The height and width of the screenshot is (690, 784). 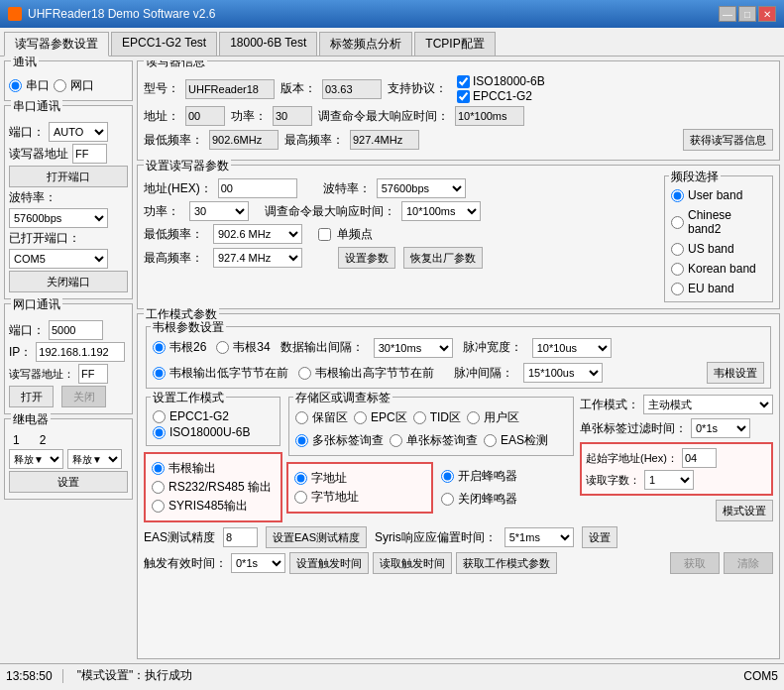 I want to click on iso18000-mode-radio, so click(x=159, y=432).